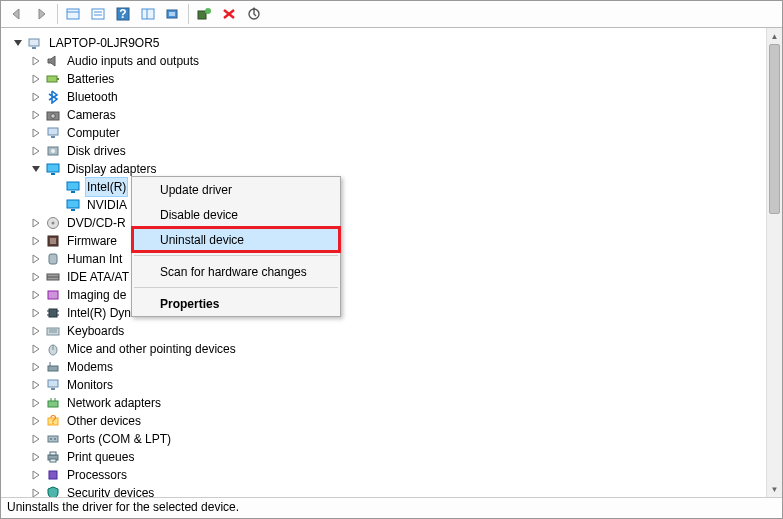 The width and height of the screenshot is (783, 519). Describe the element at coordinates (384, 115) in the screenshot. I see `tree-row: Cameras` at that location.